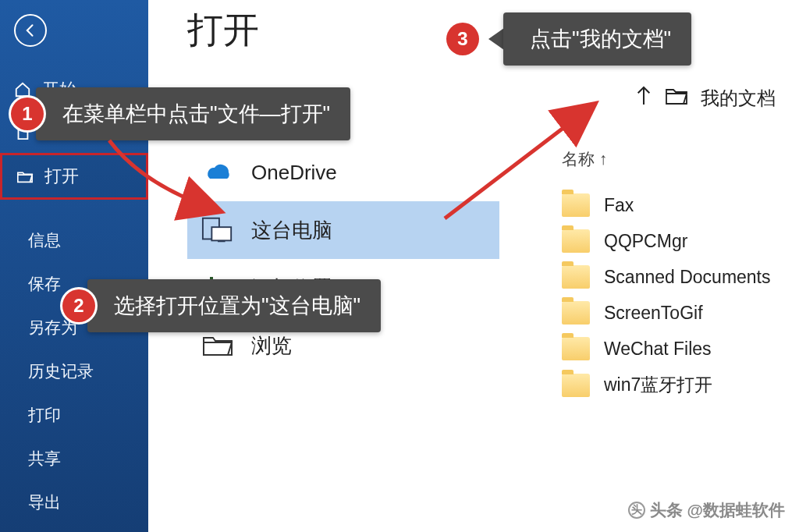 This screenshot has height=532, width=799. Describe the element at coordinates (74, 240) in the screenshot. I see `sidebar-item-info: 信息` at that location.